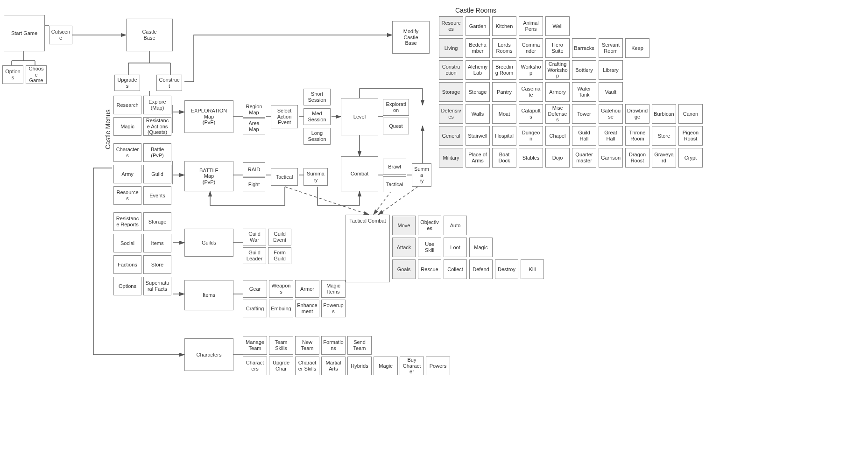 The width and height of the screenshot is (868, 455). Describe the element at coordinates (255, 366) in the screenshot. I see `chars-1-0: Characters` at that location.